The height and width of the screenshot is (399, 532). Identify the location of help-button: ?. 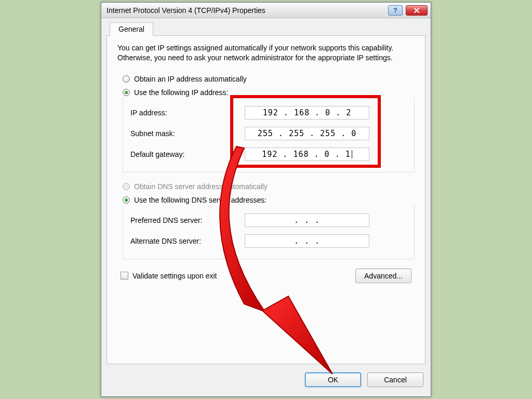
(395, 10).